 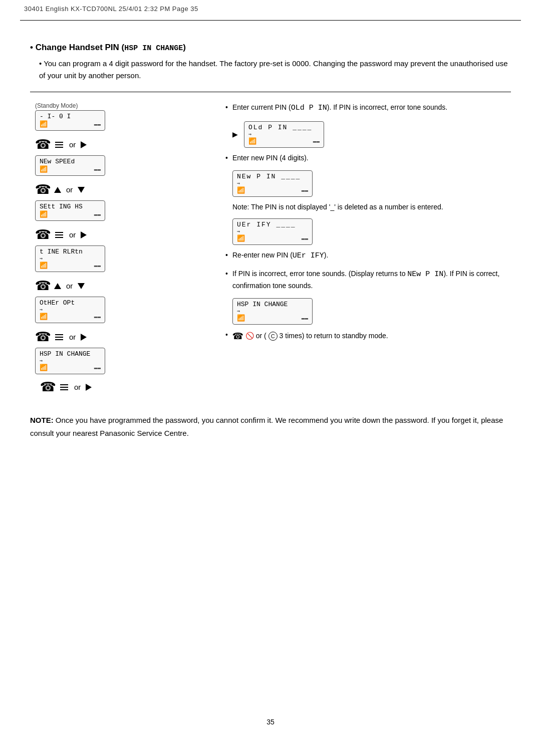 I want to click on title-lcd: HSP IN CHANGE, so click(x=153, y=48).